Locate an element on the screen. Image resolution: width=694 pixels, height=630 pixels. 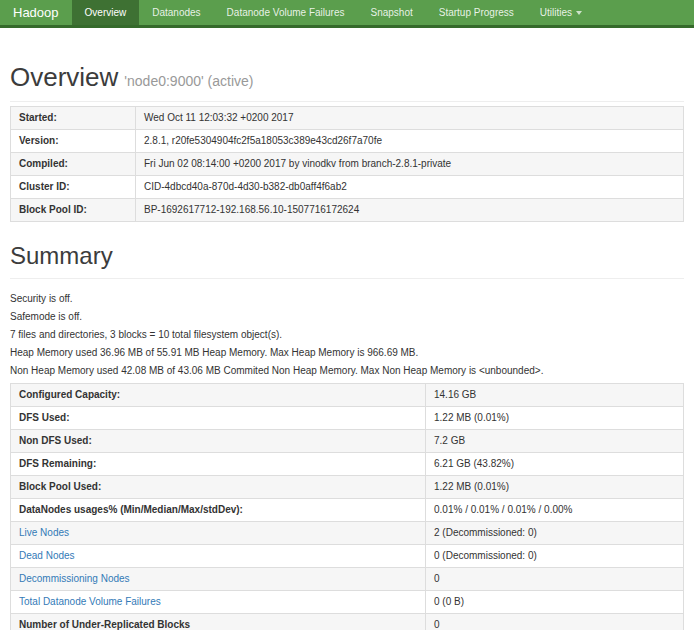
summary-paragraph: Safemode is off. is located at coordinates (347, 316).